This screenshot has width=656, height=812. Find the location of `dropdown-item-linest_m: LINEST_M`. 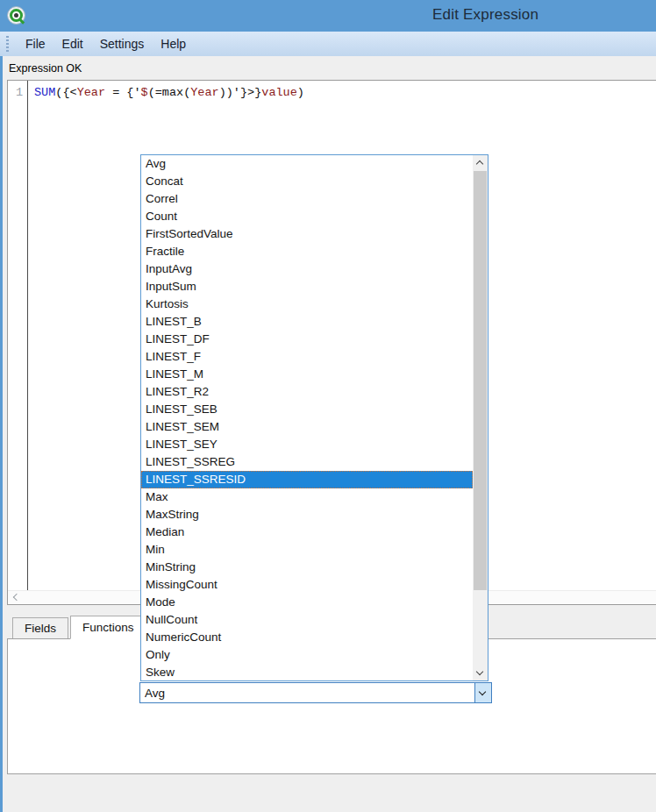

dropdown-item-linest_m: LINEST_M is located at coordinates (307, 374).